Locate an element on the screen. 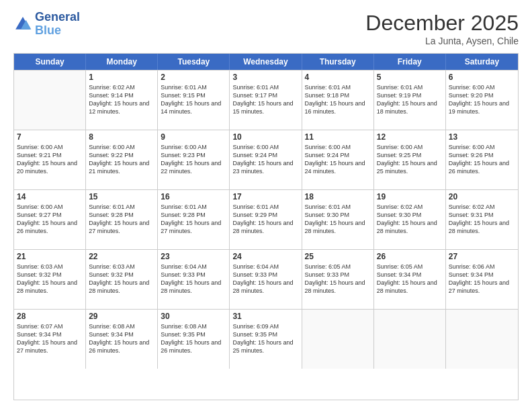 This screenshot has width=532, height=411. day-number: 22 is located at coordinates (122, 257).